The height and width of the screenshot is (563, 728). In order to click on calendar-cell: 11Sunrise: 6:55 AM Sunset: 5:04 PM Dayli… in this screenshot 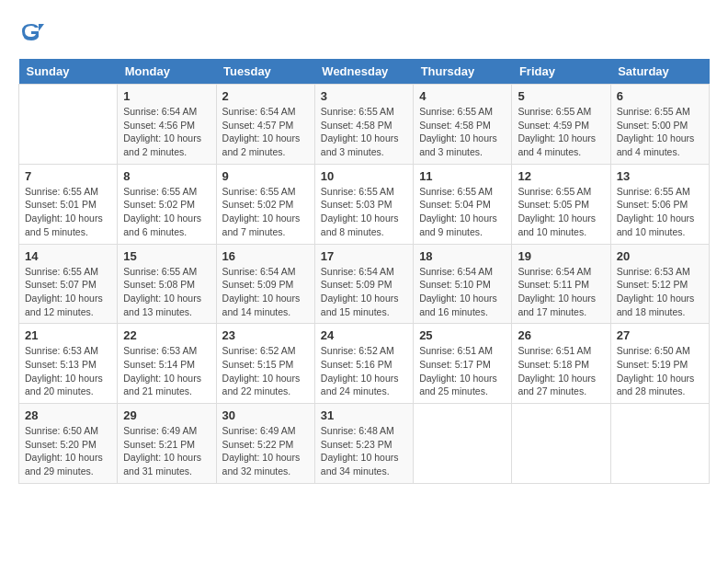, I will do `click(463, 204)`.